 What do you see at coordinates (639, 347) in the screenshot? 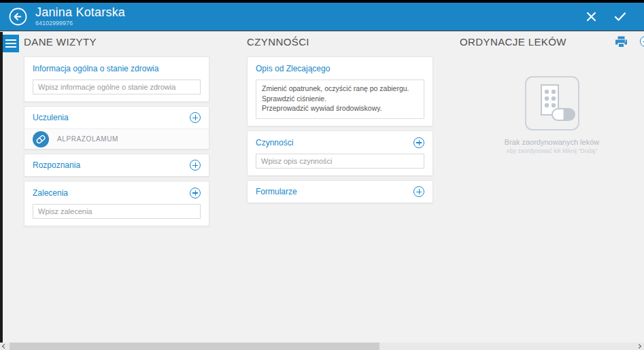
I see `scroll-right-icon` at bounding box center [639, 347].